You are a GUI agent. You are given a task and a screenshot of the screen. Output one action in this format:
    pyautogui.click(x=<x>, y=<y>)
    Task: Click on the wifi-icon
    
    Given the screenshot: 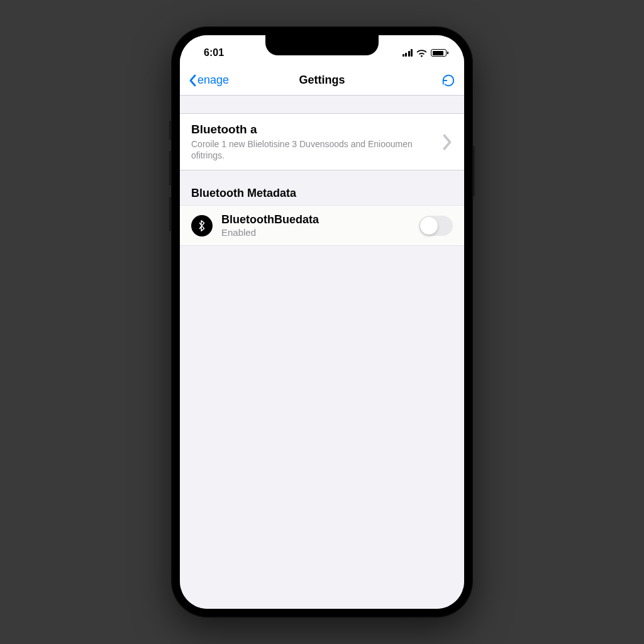 What is the action you would take?
    pyautogui.click(x=421, y=53)
    